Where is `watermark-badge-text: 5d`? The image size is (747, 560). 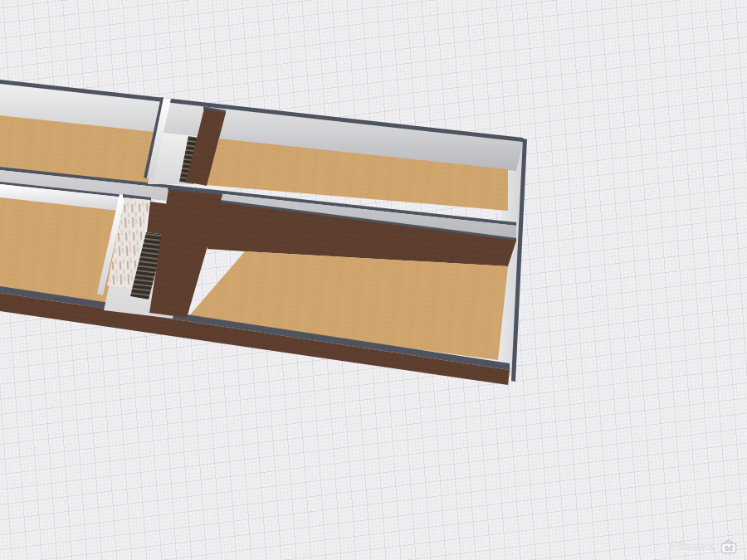
watermark-badge-text: 5d is located at coordinates (729, 548).